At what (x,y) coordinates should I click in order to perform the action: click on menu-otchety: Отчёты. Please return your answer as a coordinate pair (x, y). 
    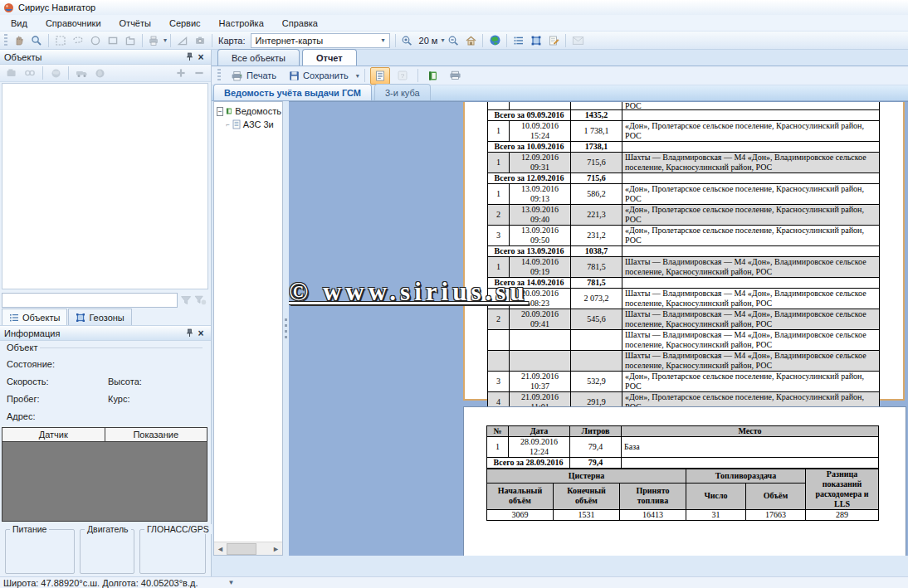
    Looking at the image, I should click on (135, 23).